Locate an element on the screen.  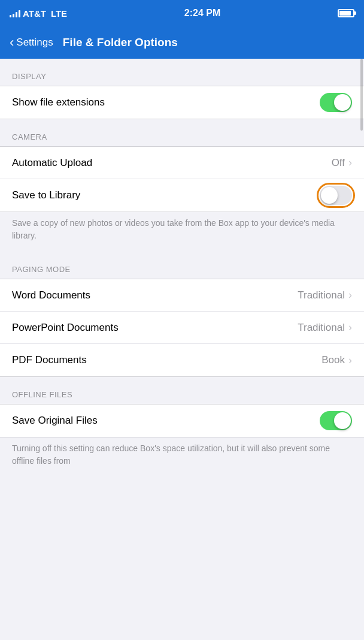
camera-group: Automatic Upload Off › Save to Library is located at coordinates (182, 179).